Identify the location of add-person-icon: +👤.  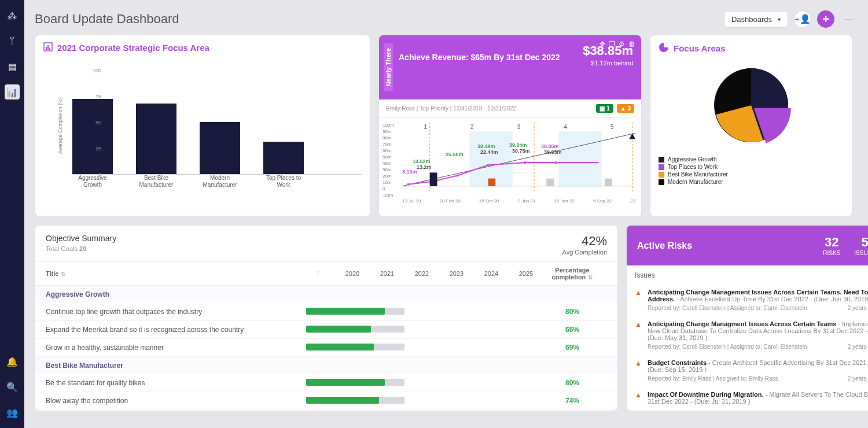
(803, 19).